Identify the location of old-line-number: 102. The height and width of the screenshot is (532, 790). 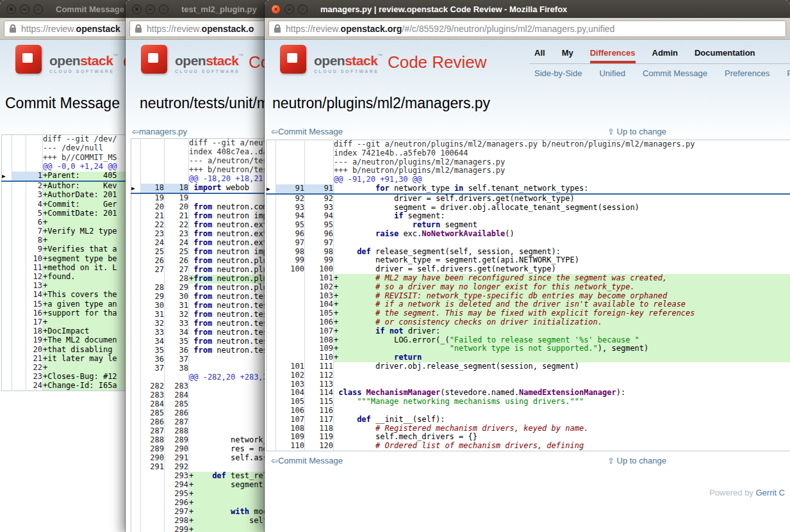
(291, 376).